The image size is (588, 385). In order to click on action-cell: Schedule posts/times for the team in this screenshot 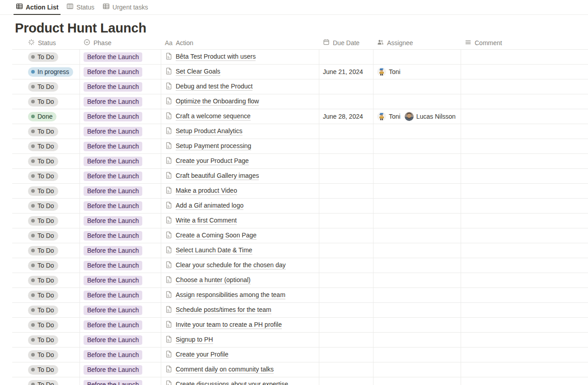, I will do `click(240, 310)`.